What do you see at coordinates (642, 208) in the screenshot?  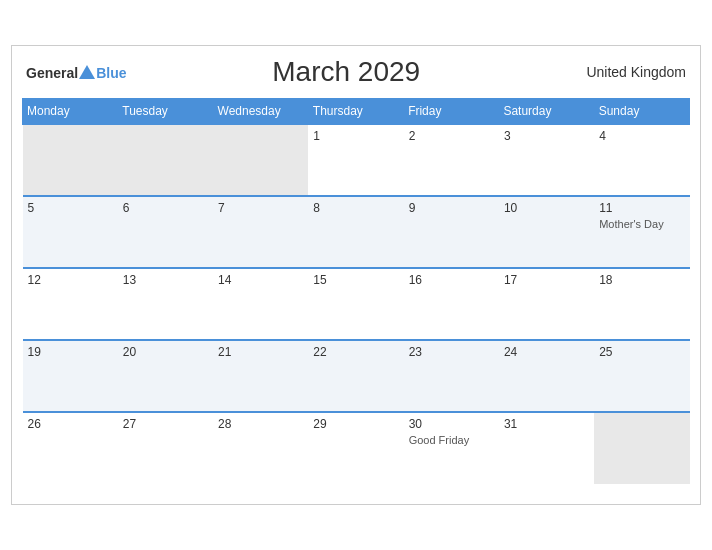 I see `day-number: 11` at bounding box center [642, 208].